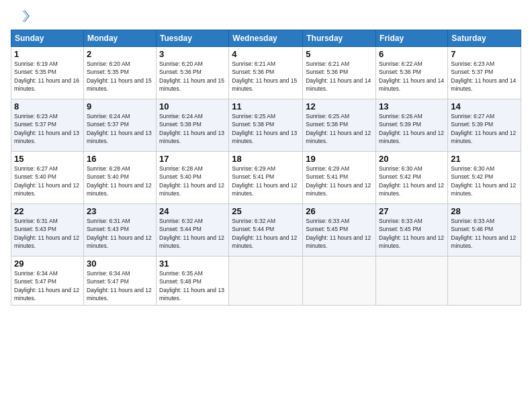  I want to click on calendar-cell: 20 Sunrise: 6:30 AMSunset: 5:42 PMDaylig…, so click(412, 178).